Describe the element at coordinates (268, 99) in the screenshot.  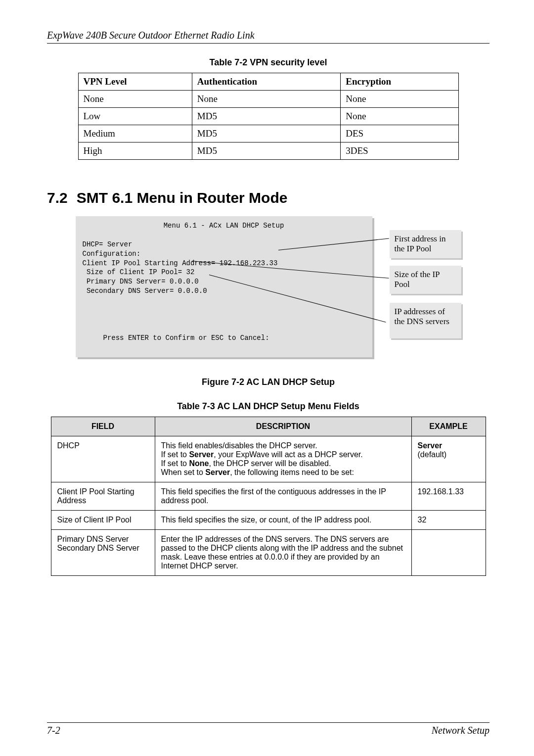
I see `table-row: None None None` at that location.